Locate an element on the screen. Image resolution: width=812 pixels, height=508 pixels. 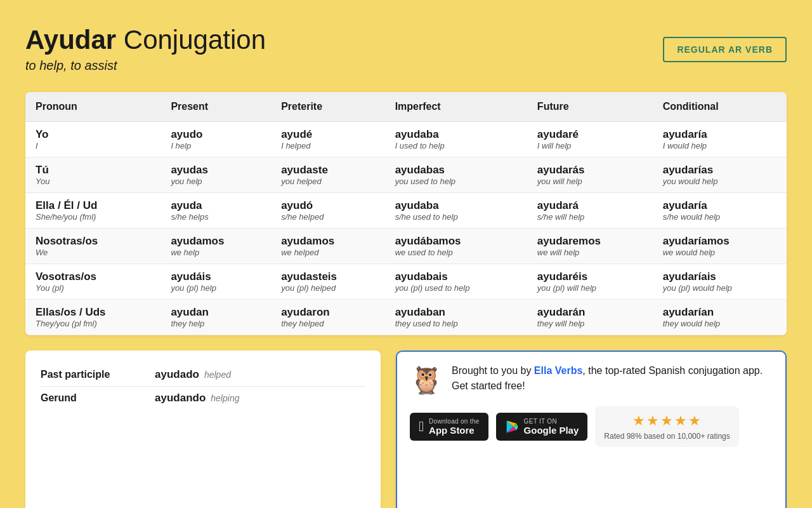
cell-sub: They/you (pl fml) is located at coordinates (93, 324).